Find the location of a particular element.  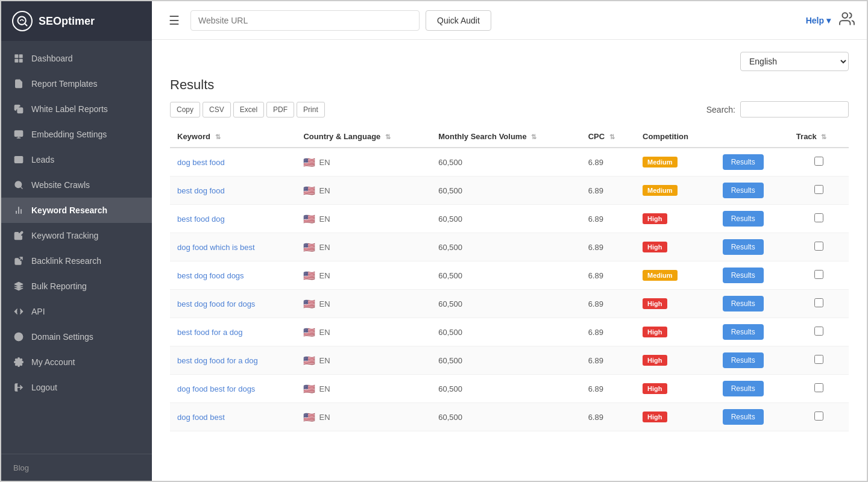

sidebar-item-api: API is located at coordinates (77, 311).